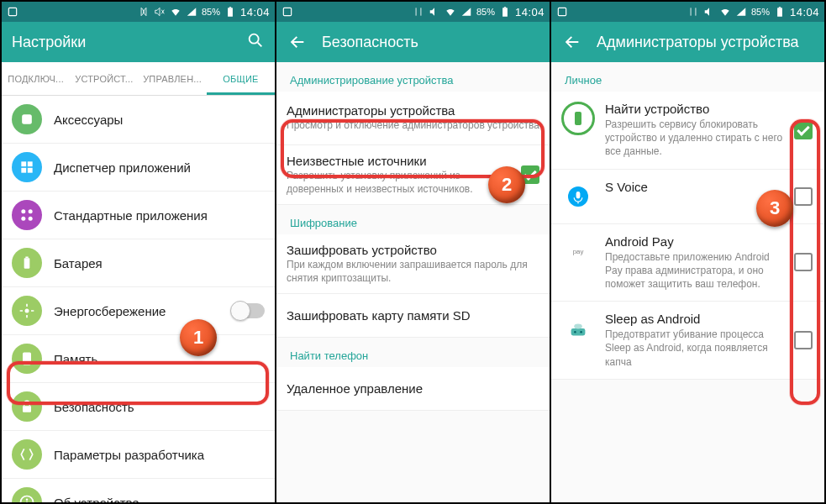 The width and height of the screenshot is (826, 504). I want to click on security-row: Удаленное управление, so click(413, 389).